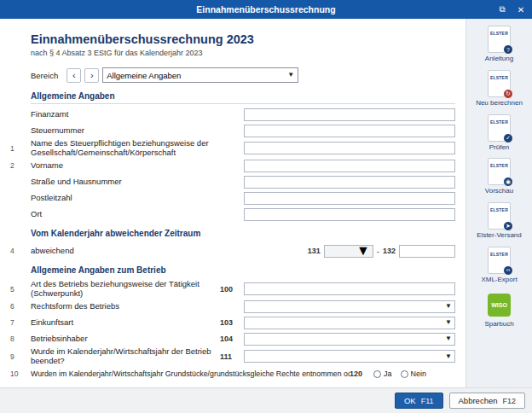 The image size is (532, 413). Describe the element at coordinates (350, 357) in the screenshot. I see `beendet-dropdown: ▼` at that location.